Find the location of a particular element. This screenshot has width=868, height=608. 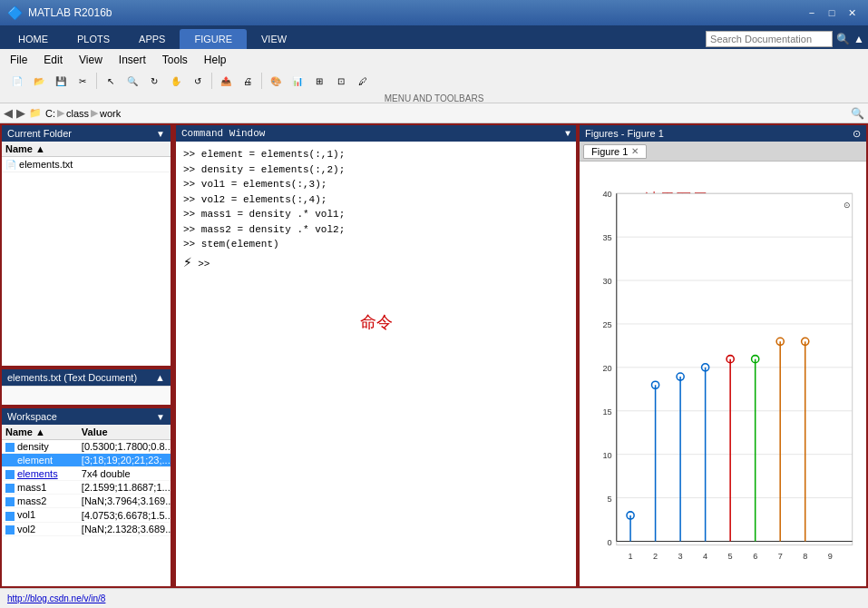

menu-tools: Tools is located at coordinates (175, 60).